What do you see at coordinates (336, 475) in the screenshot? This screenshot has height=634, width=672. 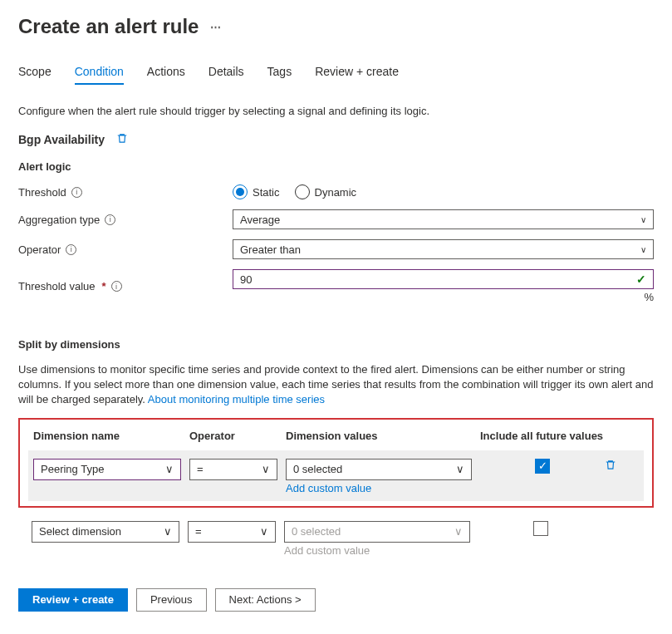 I see `dimension-row: Peering Type ∨ = ∨ 0 selected ∨ Add cust…` at bounding box center [336, 475].